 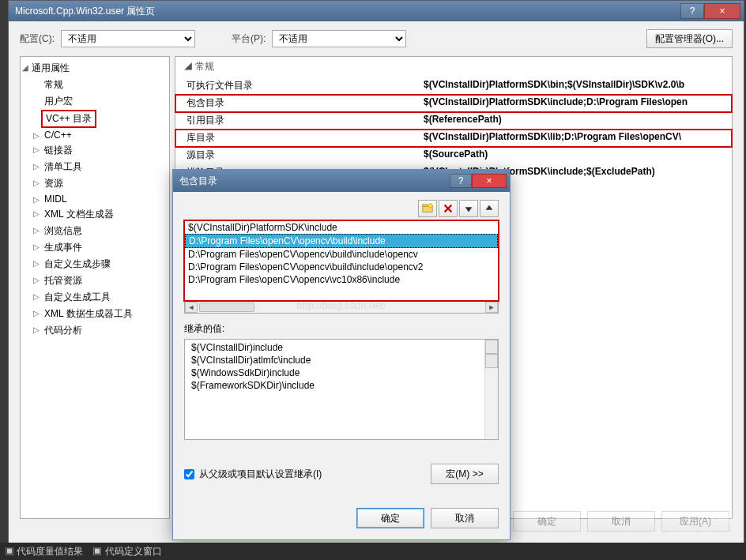 I want to click on tree-node-label: 常规, so click(x=54, y=85).